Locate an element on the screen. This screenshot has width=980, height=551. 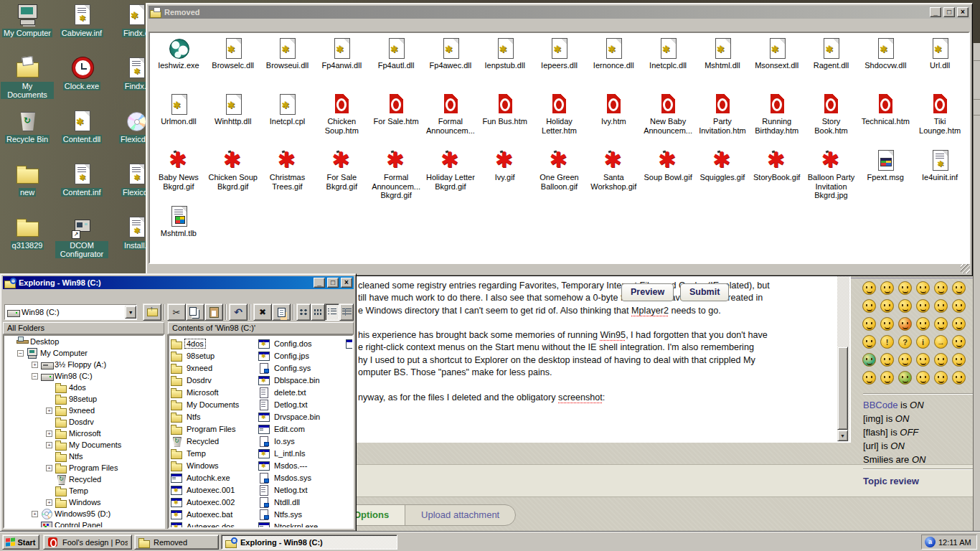
undo-button is located at coordinates (238, 312).